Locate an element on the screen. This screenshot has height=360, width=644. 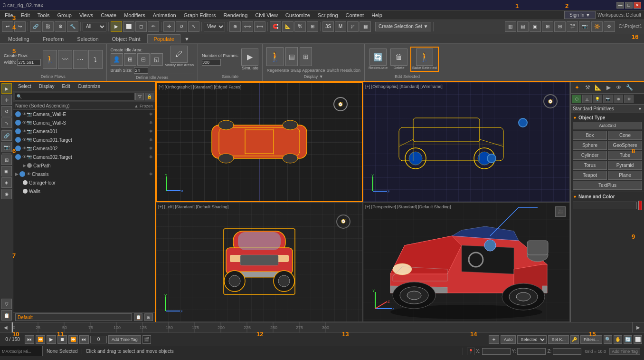
cmd-tab-utility: 🔧 is located at coordinates (629, 88).